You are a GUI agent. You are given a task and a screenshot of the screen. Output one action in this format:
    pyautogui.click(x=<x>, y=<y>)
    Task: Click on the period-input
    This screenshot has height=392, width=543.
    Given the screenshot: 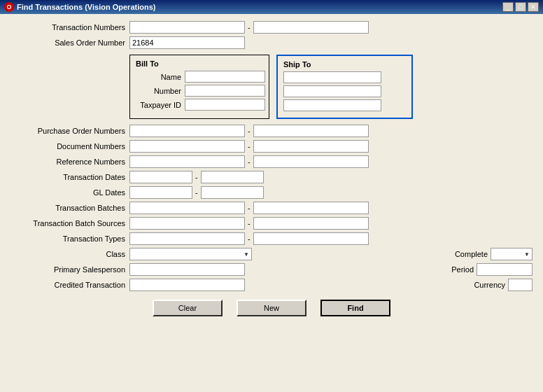 What is the action you would take?
    pyautogui.click(x=505, y=270)
    